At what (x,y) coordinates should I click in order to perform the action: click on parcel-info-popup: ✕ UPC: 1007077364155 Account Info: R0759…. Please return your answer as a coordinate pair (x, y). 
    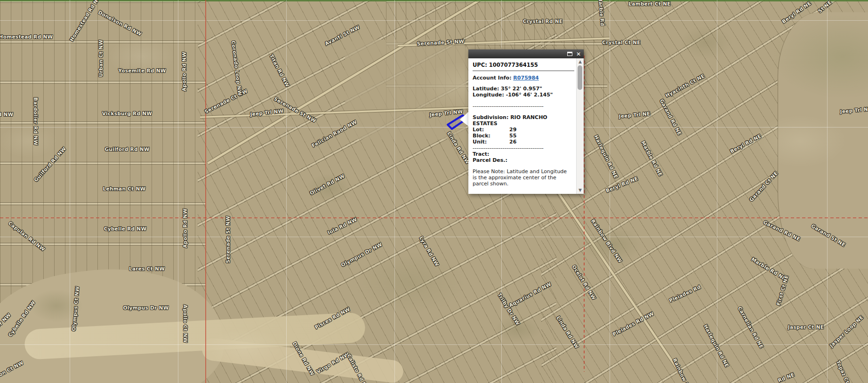
    Looking at the image, I should click on (526, 121).